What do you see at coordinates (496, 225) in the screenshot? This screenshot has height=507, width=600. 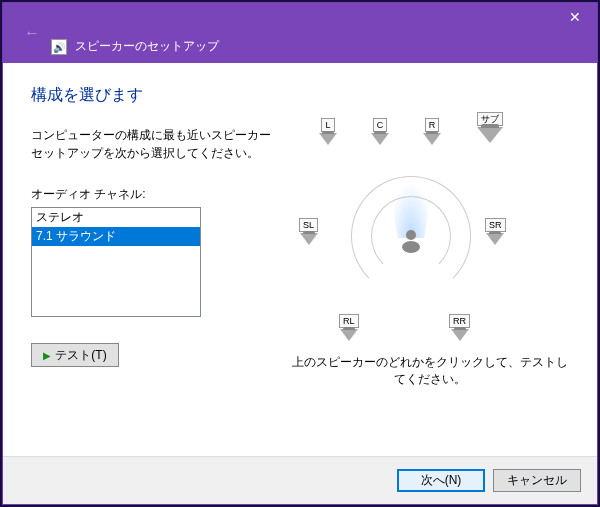 I see `speaker-label-sr: SR` at bounding box center [496, 225].